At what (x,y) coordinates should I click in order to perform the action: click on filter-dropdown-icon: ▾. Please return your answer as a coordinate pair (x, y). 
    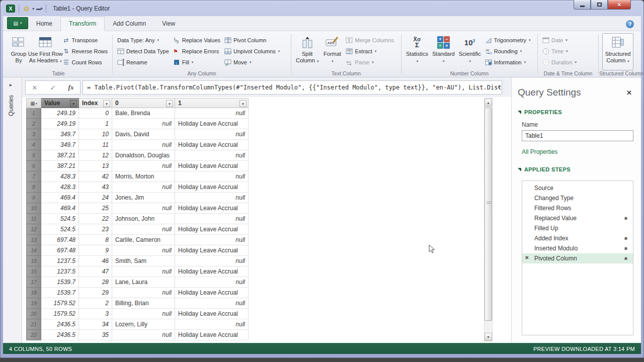
    Looking at the image, I should click on (73, 104).